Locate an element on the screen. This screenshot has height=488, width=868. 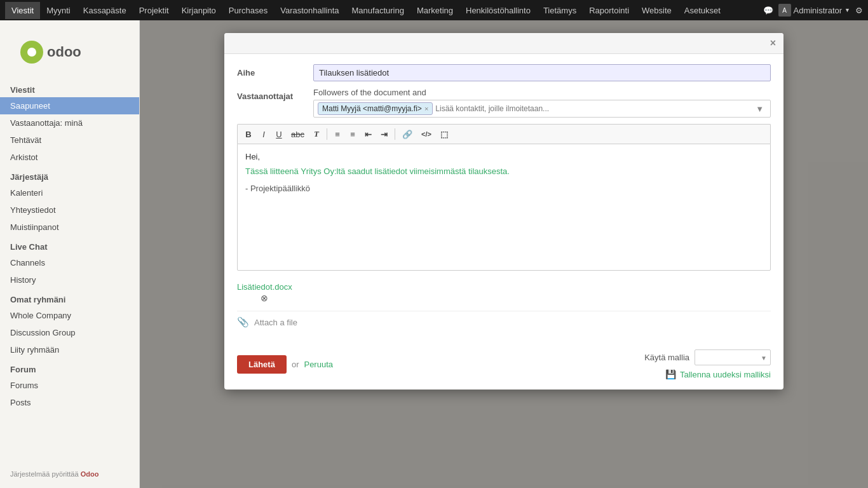
settings-icon: ⚙ is located at coordinates (859, 10).